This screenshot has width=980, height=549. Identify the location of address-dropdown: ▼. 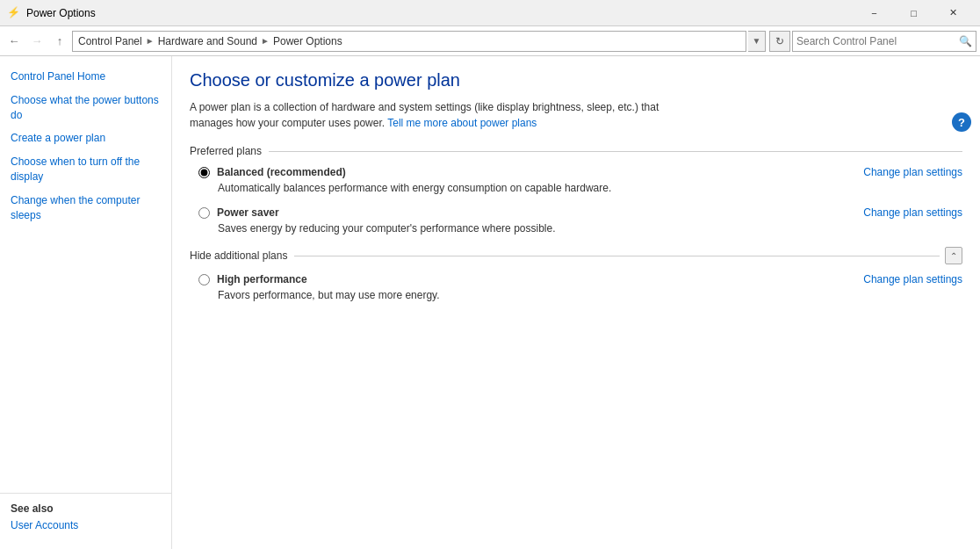
(757, 41).